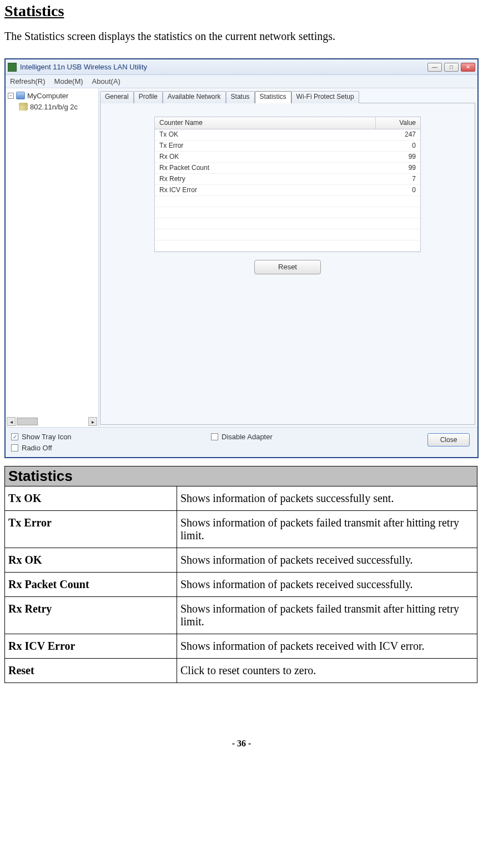  What do you see at coordinates (451, 67) in the screenshot?
I see `window-controls: — □ ✕` at bounding box center [451, 67].